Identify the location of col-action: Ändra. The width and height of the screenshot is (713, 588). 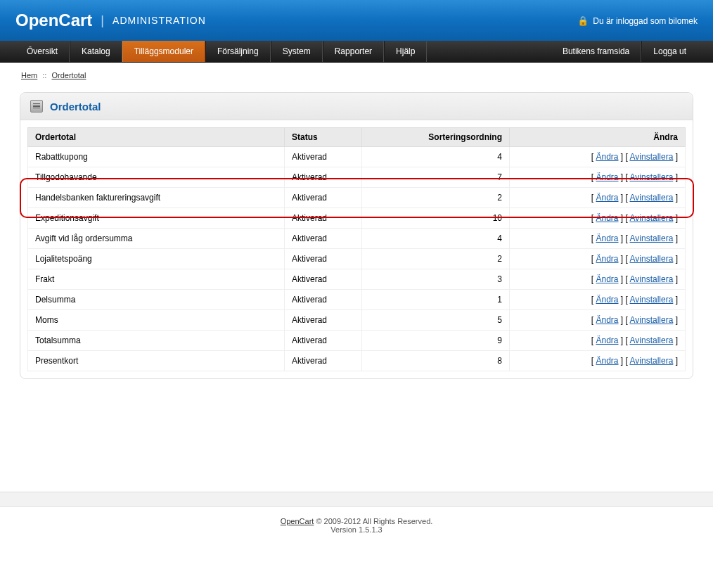
(598, 138).